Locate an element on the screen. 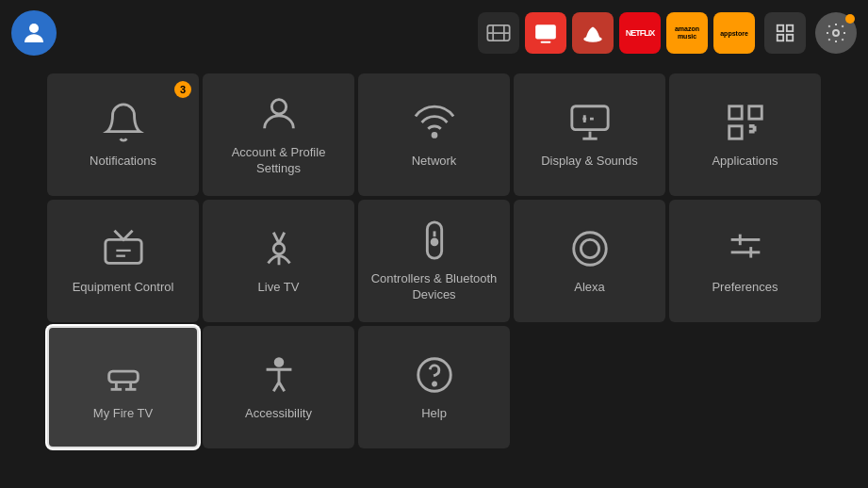 The height and width of the screenshot is (488, 868). grid-item-display-sounds: Display & Sounds is located at coordinates (590, 135).